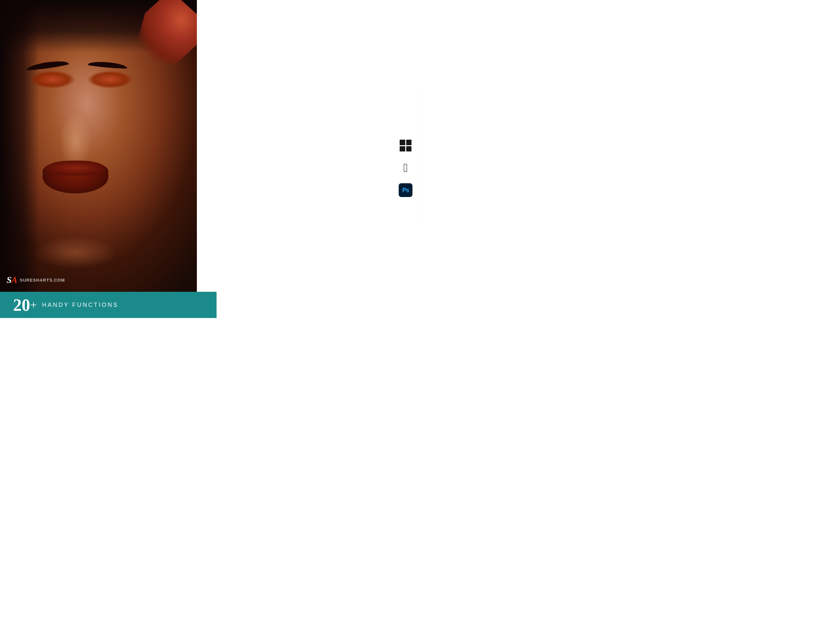  What do you see at coordinates (406, 146) in the screenshot?
I see `windows-icon` at bounding box center [406, 146].